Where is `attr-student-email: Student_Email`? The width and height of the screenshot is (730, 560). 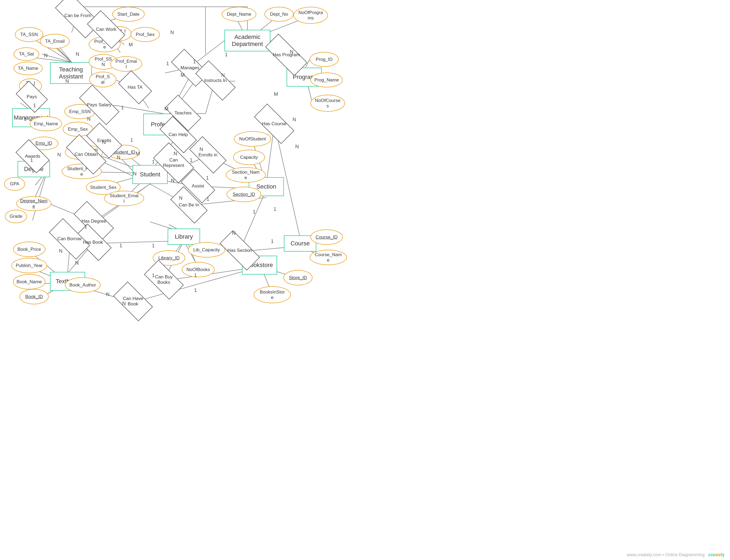
attr-student-email: Student_Email is located at coordinates (124, 198).